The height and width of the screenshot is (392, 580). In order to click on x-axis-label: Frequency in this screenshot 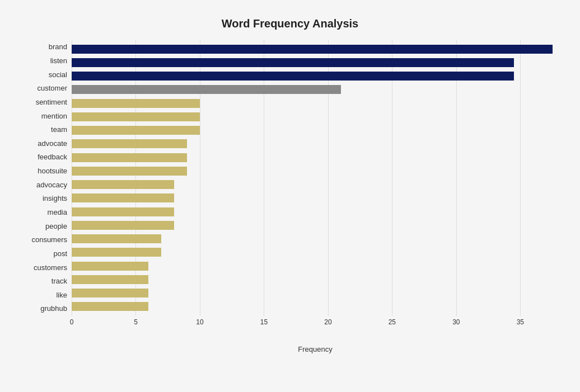, I will do `click(315, 349)`.